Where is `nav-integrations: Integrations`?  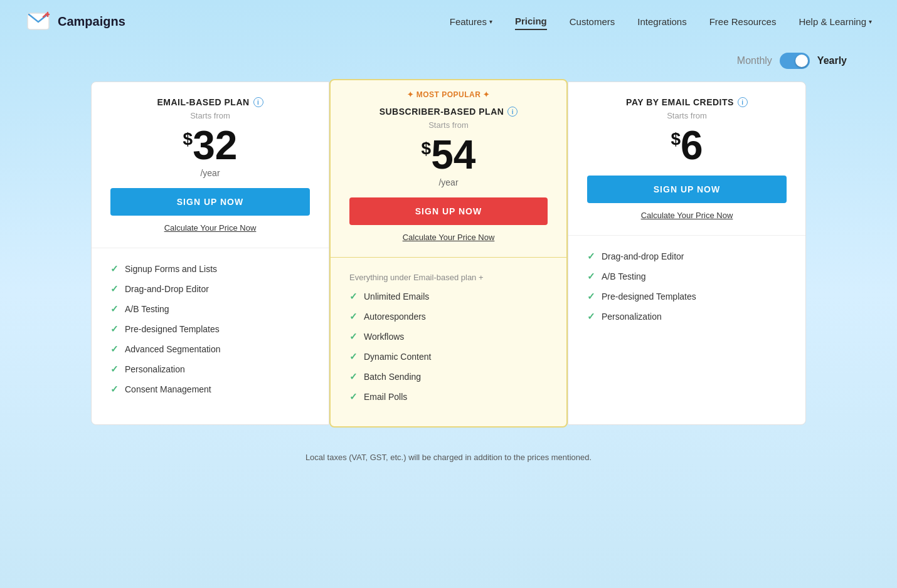 nav-integrations: Integrations is located at coordinates (662, 21).